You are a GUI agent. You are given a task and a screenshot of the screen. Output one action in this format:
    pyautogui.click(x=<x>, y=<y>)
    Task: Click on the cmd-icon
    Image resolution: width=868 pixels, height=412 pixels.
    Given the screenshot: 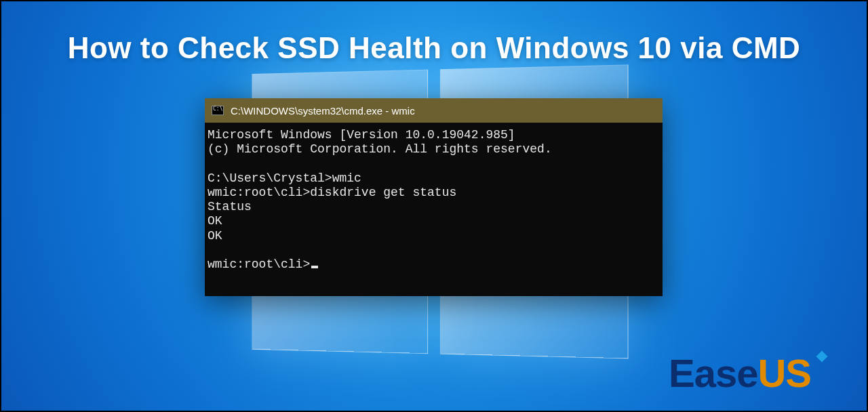 What is the action you would take?
    pyautogui.click(x=218, y=110)
    